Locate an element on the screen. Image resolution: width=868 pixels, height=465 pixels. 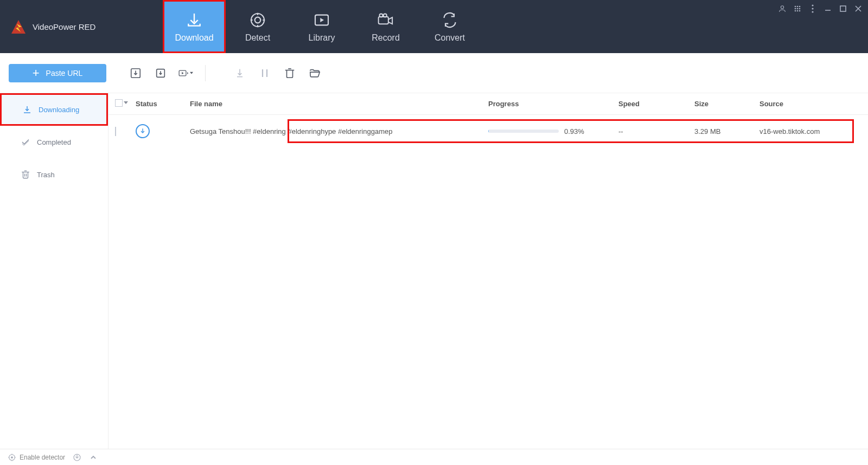
col-status: Status is located at coordinates (163, 104).